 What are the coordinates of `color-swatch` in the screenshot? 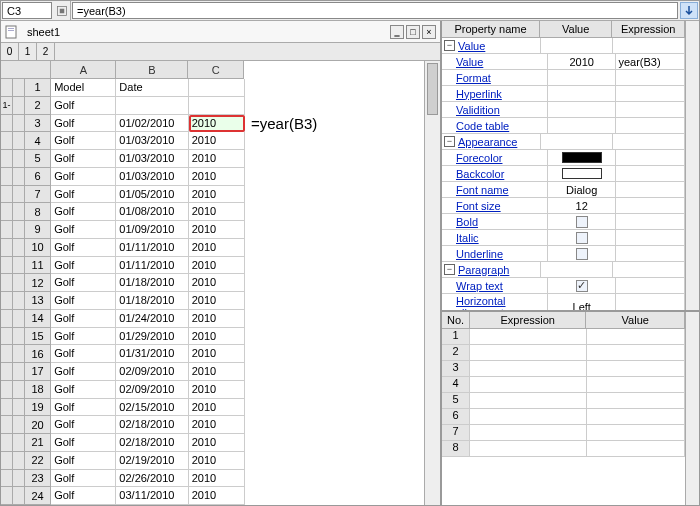 It's located at (582, 158).